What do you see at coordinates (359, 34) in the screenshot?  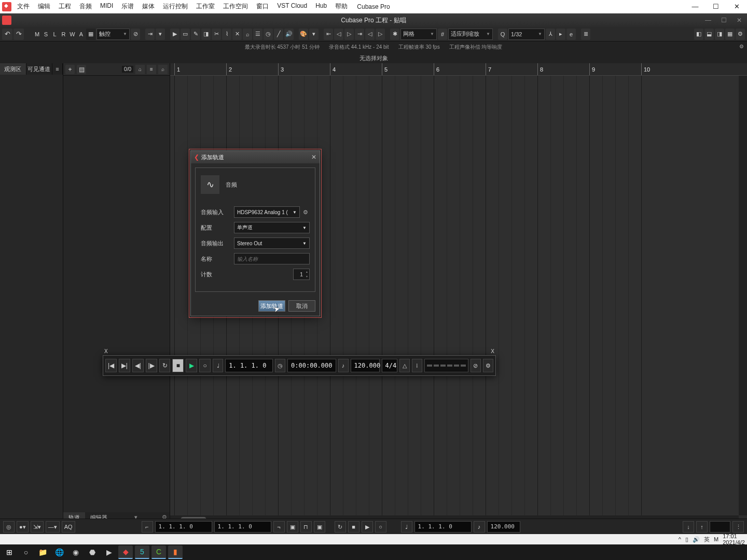 I see `nudge-right-icon: ⇥` at bounding box center [359, 34].